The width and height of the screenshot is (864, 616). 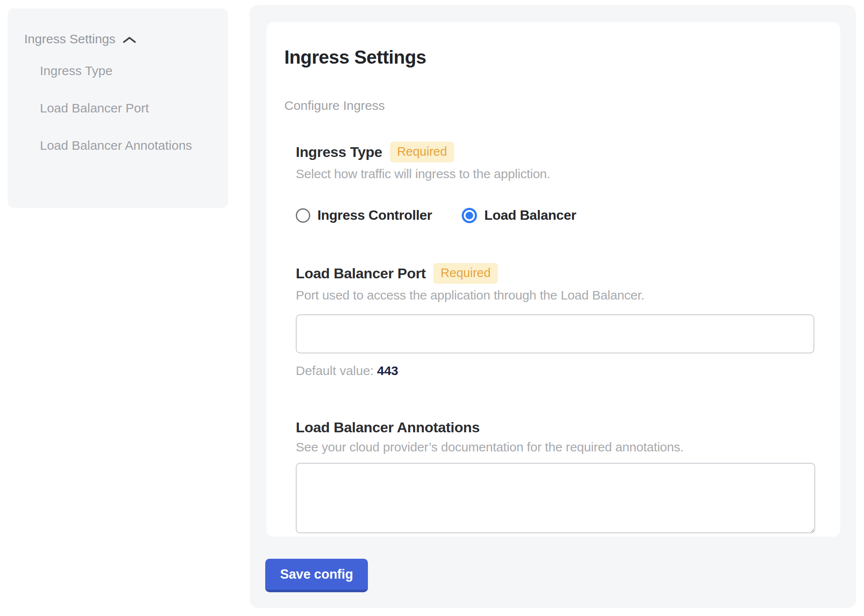 What do you see at coordinates (116, 108) in the screenshot?
I see `sidebar-item-load-balancer-port: Load Balancer Port` at bounding box center [116, 108].